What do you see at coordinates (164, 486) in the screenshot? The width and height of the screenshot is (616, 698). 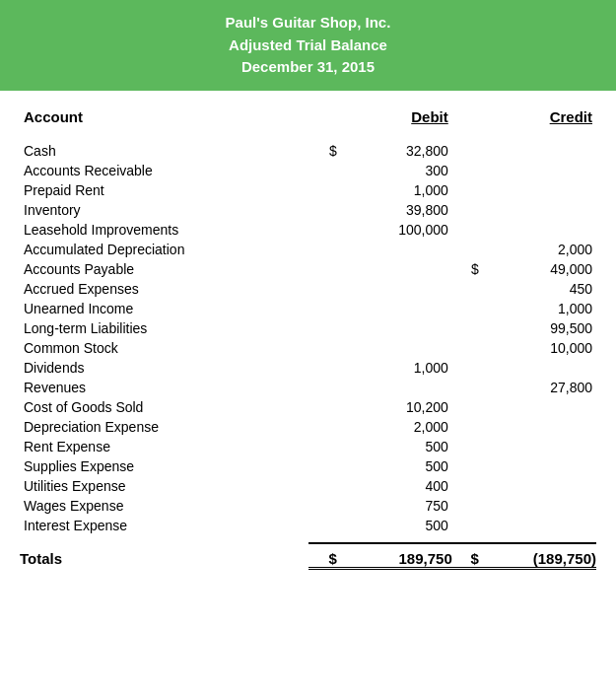 I see `account-name: Utilities Expense` at bounding box center [164, 486].